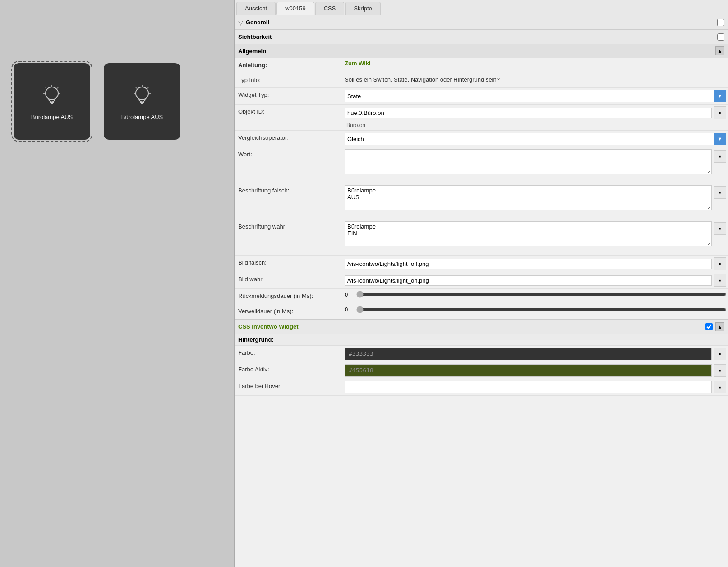 The width and height of the screenshot is (728, 567). Describe the element at coordinates (541, 294) in the screenshot. I see `rueckmeldungsdauer-slider` at that location.